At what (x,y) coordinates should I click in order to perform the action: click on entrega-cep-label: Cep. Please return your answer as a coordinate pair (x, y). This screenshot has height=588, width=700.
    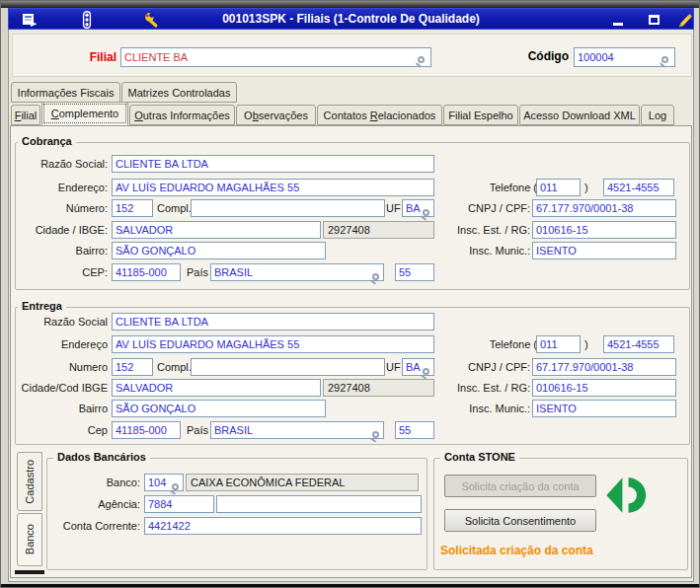
    Looking at the image, I should click on (59, 430).